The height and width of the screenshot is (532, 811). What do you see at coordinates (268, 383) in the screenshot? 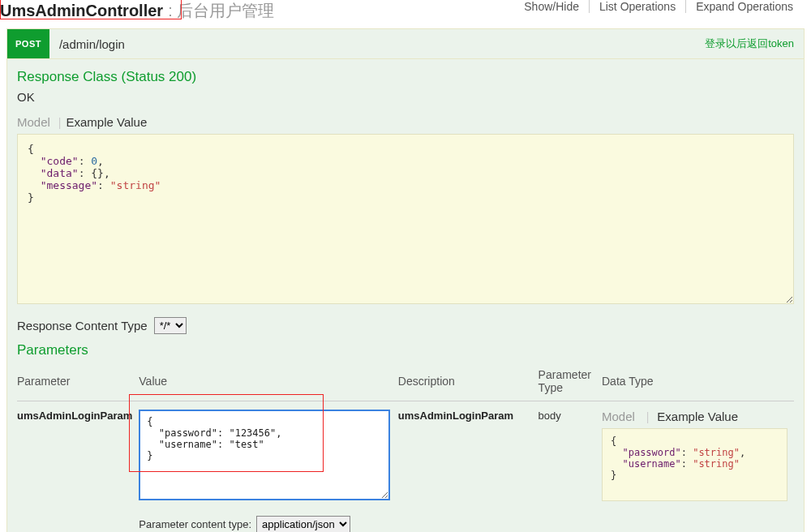
I see `th-value: Value` at bounding box center [268, 383].